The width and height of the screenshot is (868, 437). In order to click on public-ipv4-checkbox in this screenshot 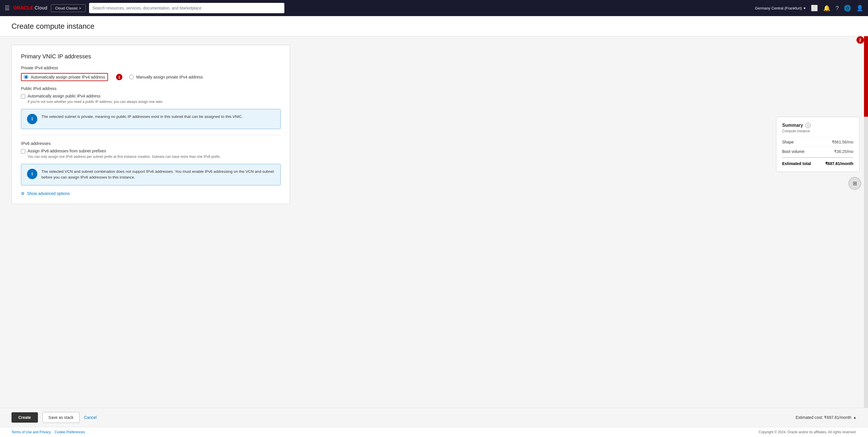, I will do `click(23, 96)`.